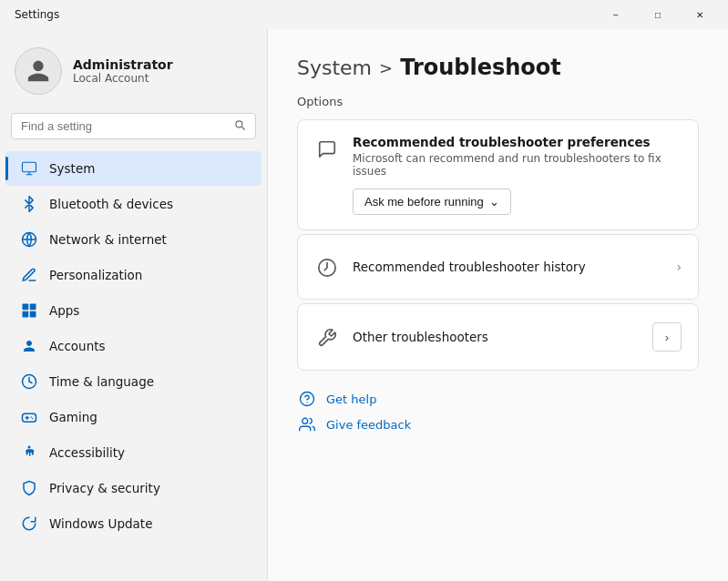  What do you see at coordinates (29, 275) in the screenshot?
I see `personalization-icon` at bounding box center [29, 275].